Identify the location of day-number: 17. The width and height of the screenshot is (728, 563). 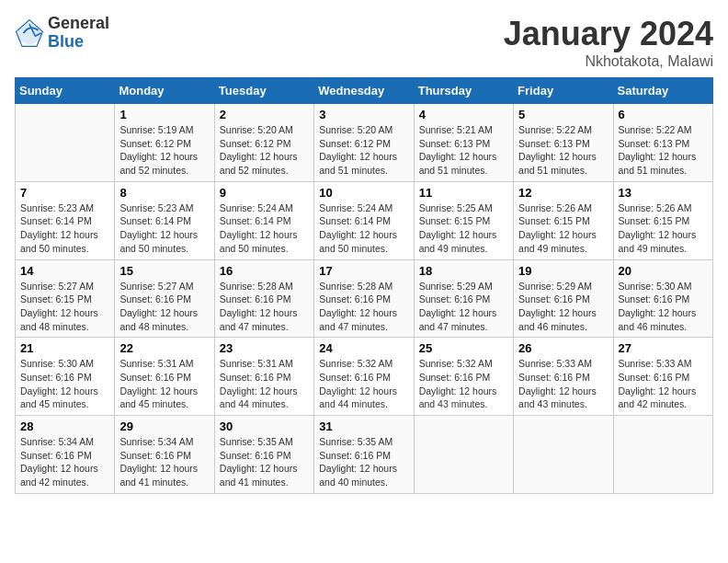
(364, 270).